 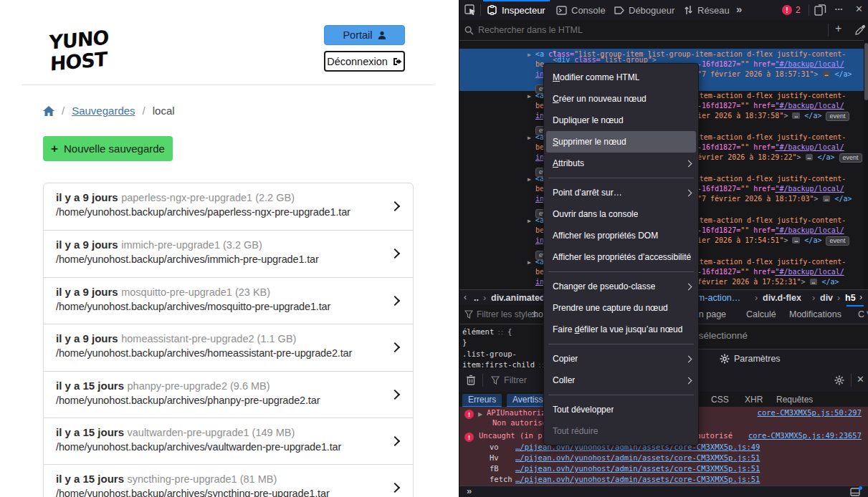 What do you see at coordinates (859, 9) in the screenshot?
I see `close-devtools-icon: ✕` at bounding box center [859, 9].